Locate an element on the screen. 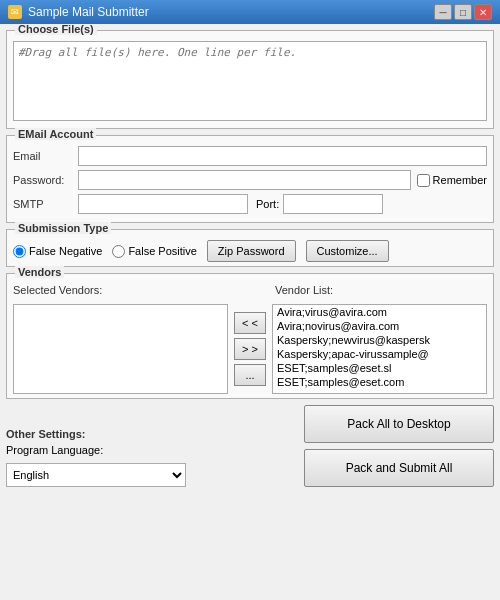 This screenshot has height=600, width=500. port-label: Port: is located at coordinates (268, 204).